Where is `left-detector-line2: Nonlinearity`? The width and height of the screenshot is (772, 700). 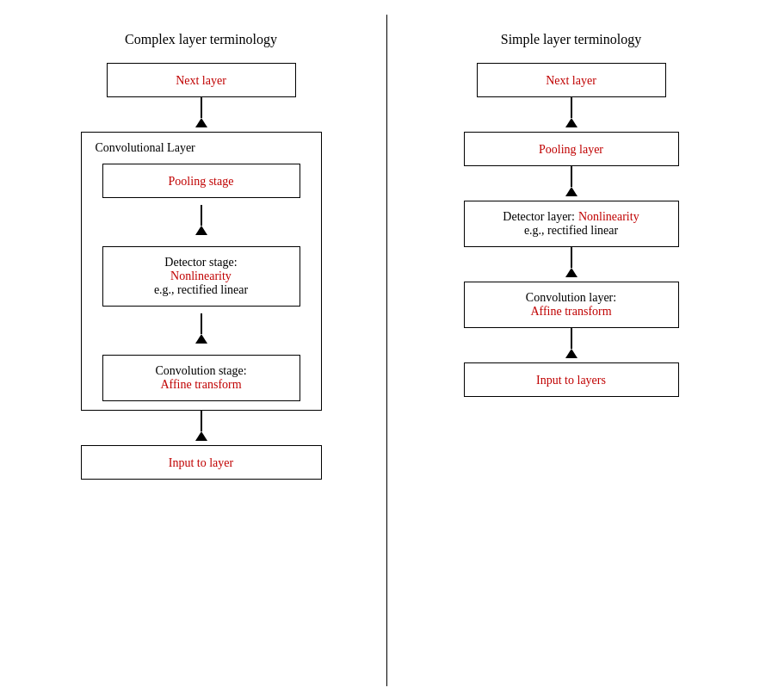
left-detector-line2: Nonlinearity is located at coordinates (201, 276).